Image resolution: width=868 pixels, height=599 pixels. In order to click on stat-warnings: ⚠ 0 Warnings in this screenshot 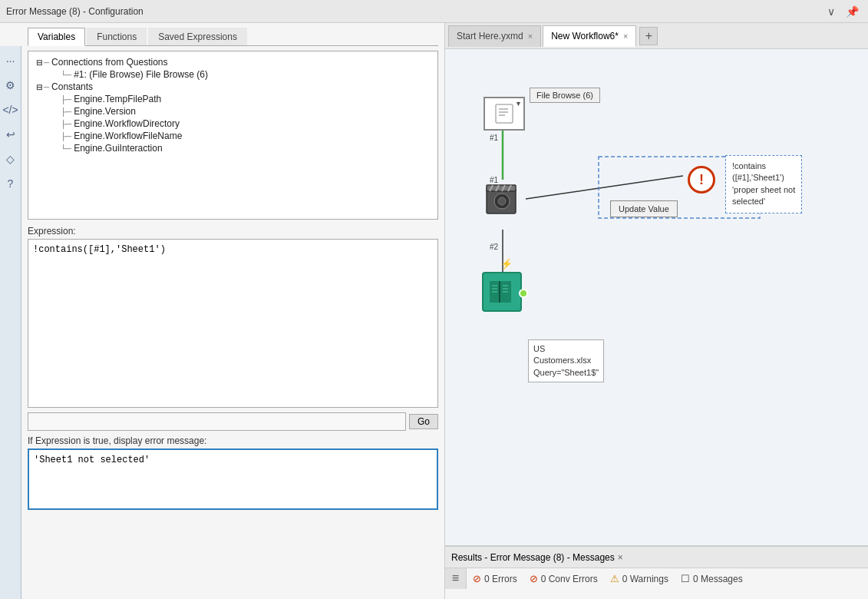, I will do `click(639, 579)`.